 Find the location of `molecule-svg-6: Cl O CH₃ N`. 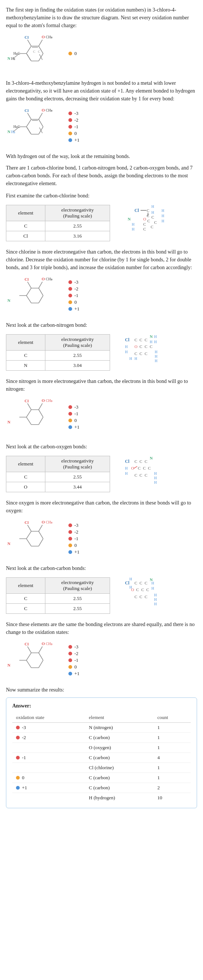

molecule-svg-6: Cl O CH₃ N is located at coordinates (34, 660).